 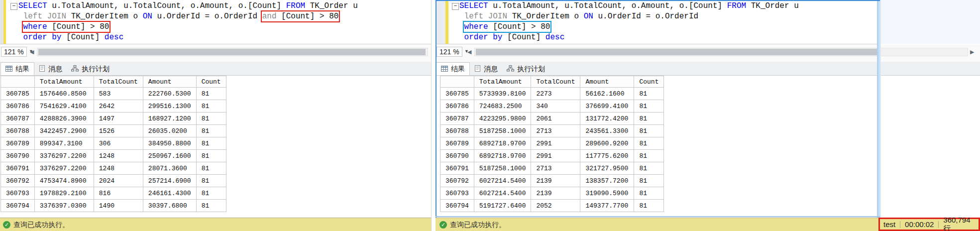 What do you see at coordinates (118, 143) in the screenshot?
I see `data-cell: 306` at bounding box center [118, 143].